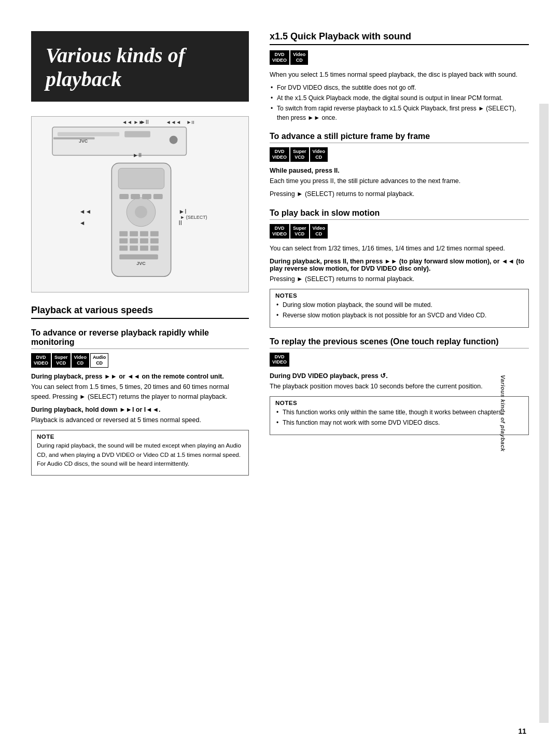 The width and height of the screenshot is (560, 754). Describe the element at coordinates (399, 181) in the screenshot. I see `still-text1: Each time you press II, the still pictur…` at that location.